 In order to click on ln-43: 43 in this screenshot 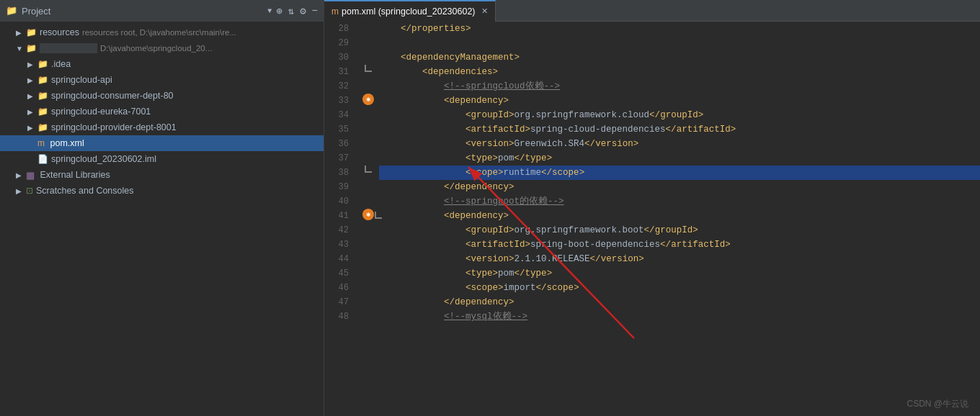, I will do `click(339, 245)`.